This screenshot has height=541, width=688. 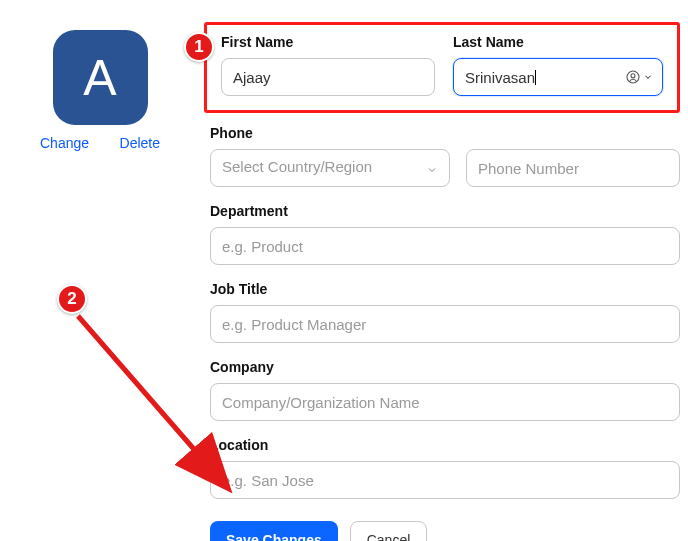 What do you see at coordinates (442, 68) in the screenshot?
I see `name-highlight: First Name Last Name Srinivasan` at bounding box center [442, 68].